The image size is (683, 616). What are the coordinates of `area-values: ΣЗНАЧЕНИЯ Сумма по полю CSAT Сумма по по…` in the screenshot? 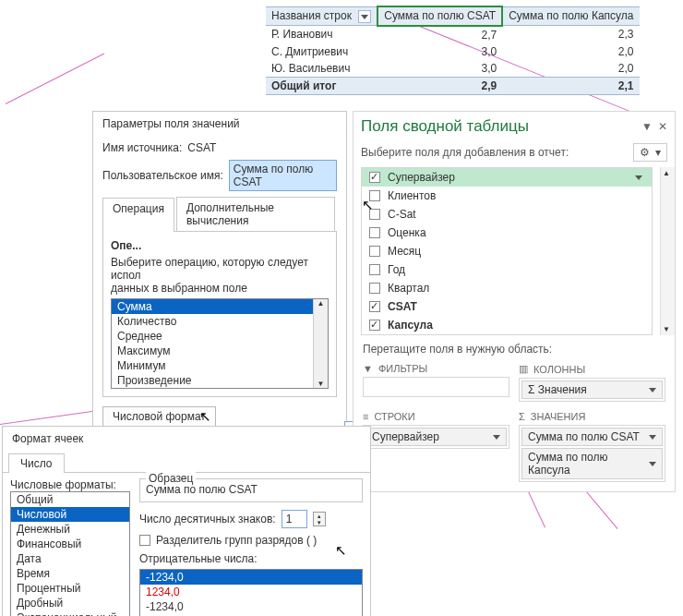 It's located at (593, 447).